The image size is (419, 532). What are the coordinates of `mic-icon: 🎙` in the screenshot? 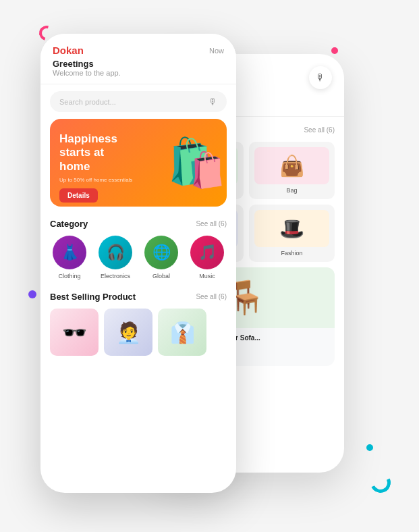 It's located at (213, 101).